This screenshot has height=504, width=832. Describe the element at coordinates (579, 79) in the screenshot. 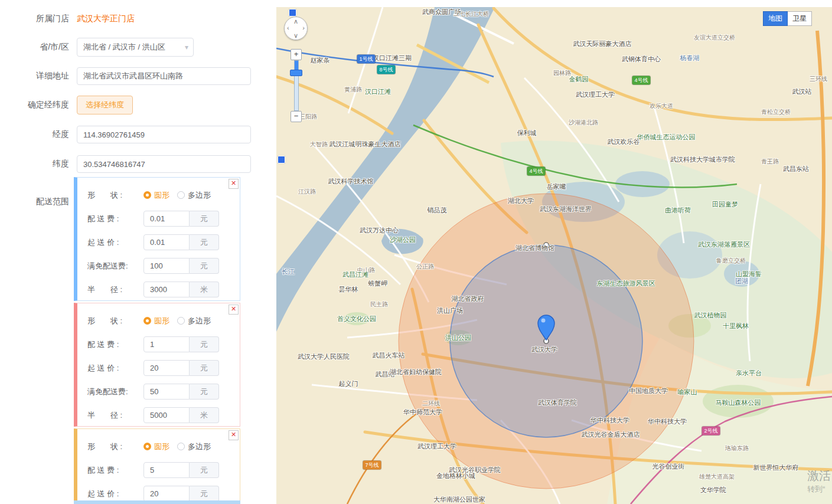

I see `map-label: 金鹤园` at that location.